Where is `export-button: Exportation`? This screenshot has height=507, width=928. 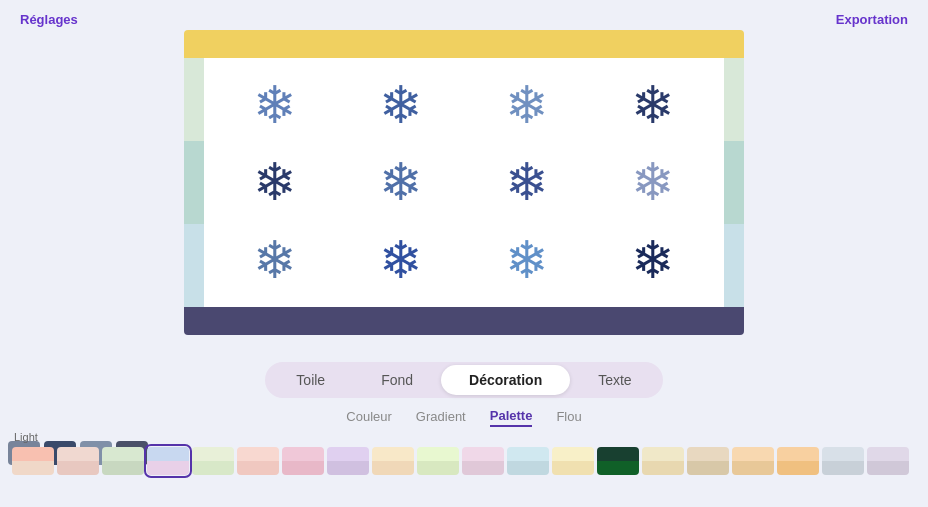 export-button: Exportation is located at coordinates (872, 20).